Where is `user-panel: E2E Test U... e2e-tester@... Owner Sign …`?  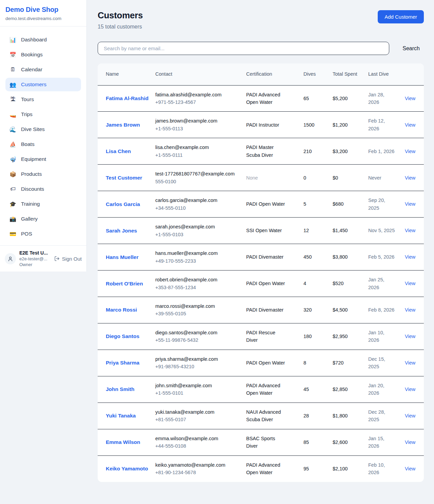
user-panel: E2E Test U... e2e-tester@... Owner Sign … is located at coordinates (43, 259).